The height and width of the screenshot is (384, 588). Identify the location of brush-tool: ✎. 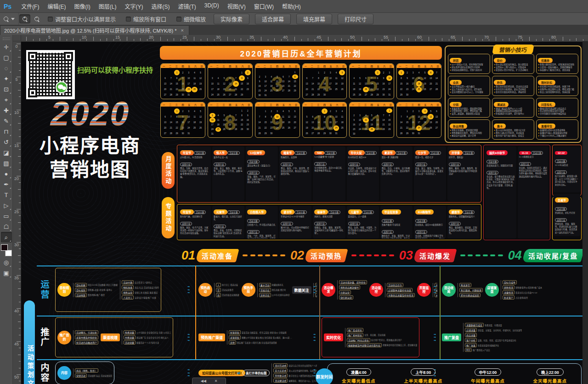
(6, 121).